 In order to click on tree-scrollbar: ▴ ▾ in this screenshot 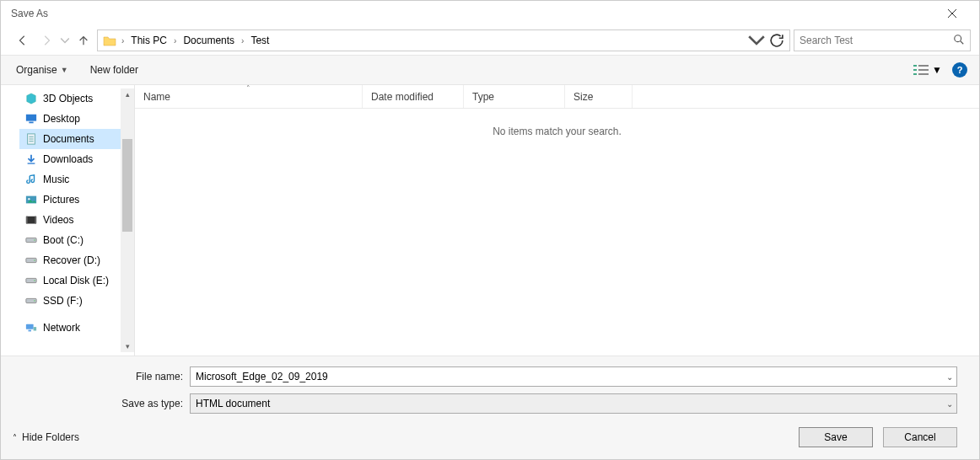, I will do `click(127, 221)`.